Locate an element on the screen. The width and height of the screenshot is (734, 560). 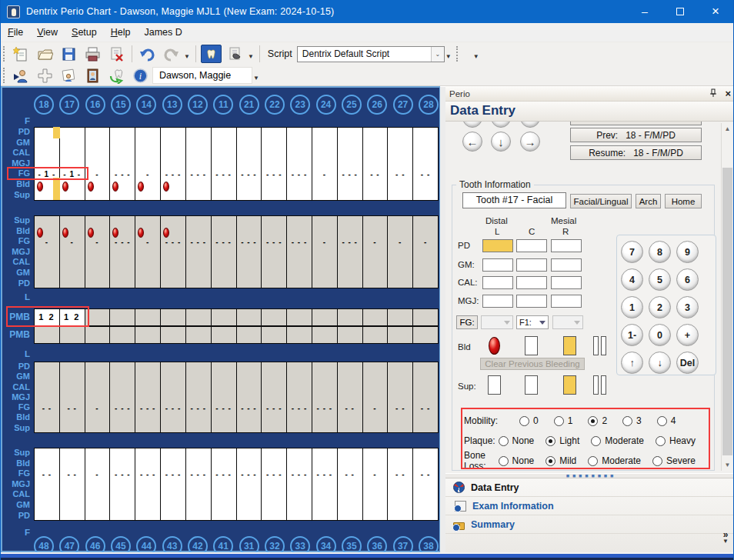
numpad-key: 1 is located at coordinates (632, 308).